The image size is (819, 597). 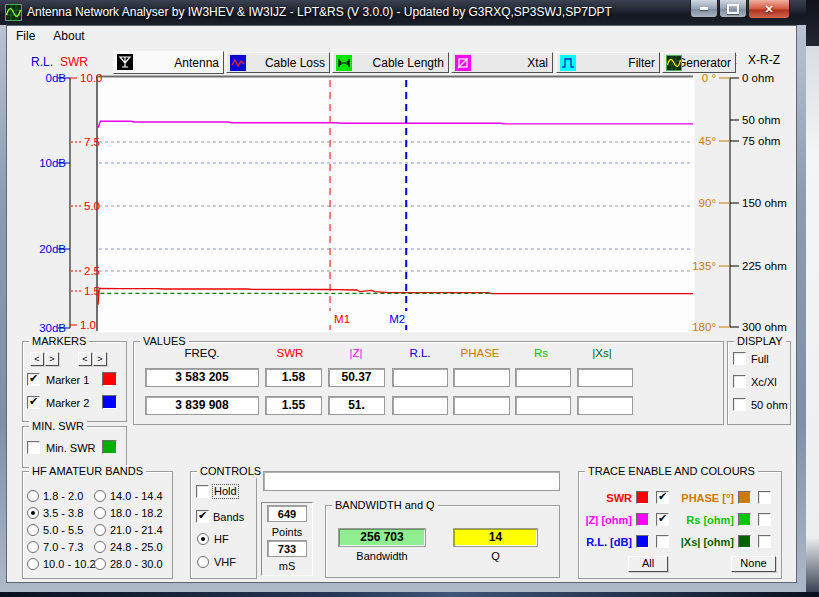 I want to click on band-10.0-radio, so click(x=33, y=564).